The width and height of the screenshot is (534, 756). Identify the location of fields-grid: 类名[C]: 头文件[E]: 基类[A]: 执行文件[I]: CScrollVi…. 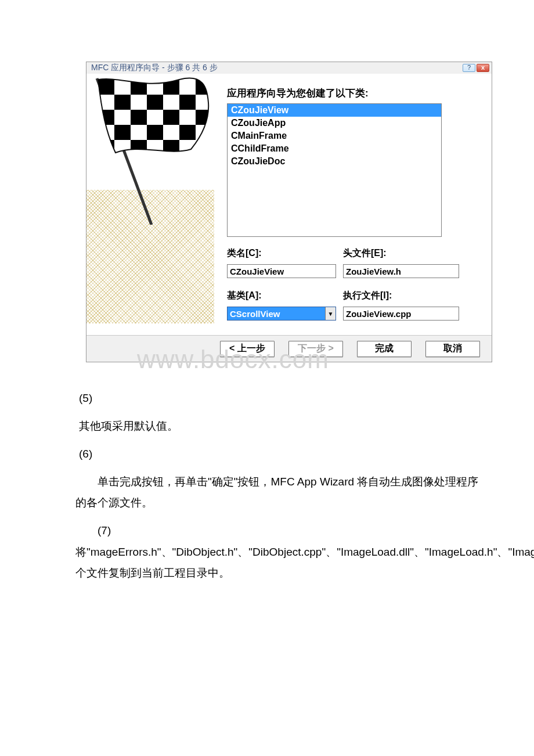
(352, 284).